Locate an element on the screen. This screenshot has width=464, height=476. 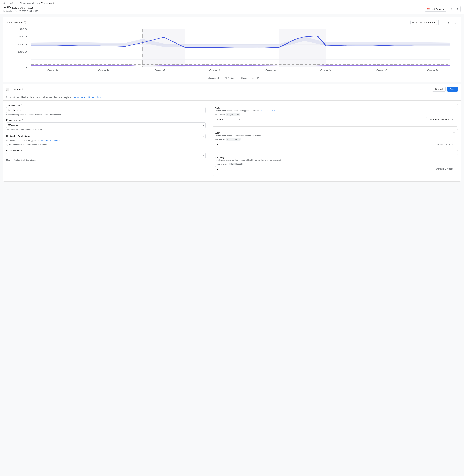
threshold-label: Custom Threshold 1 is located at coordinates (424, 22).